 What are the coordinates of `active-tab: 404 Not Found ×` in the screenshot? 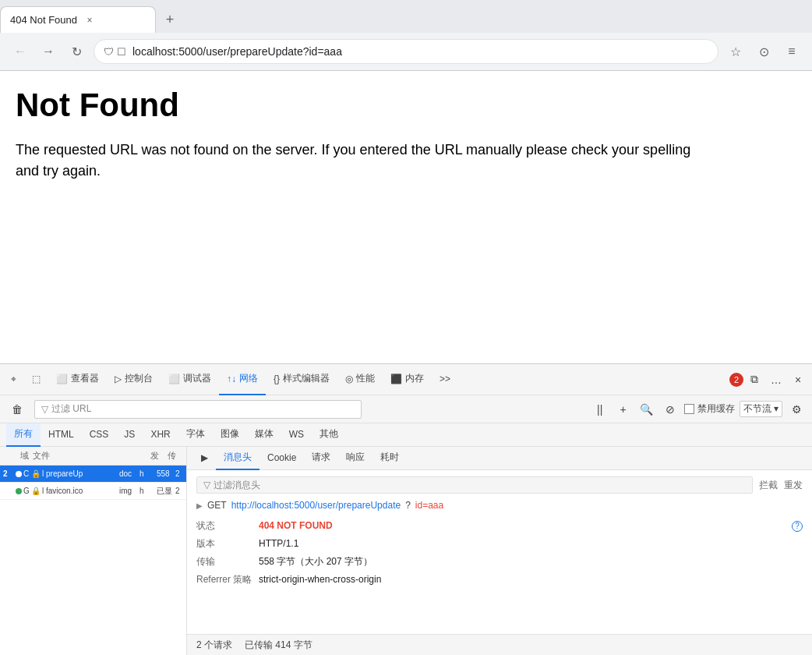 It's located at (78, 19).